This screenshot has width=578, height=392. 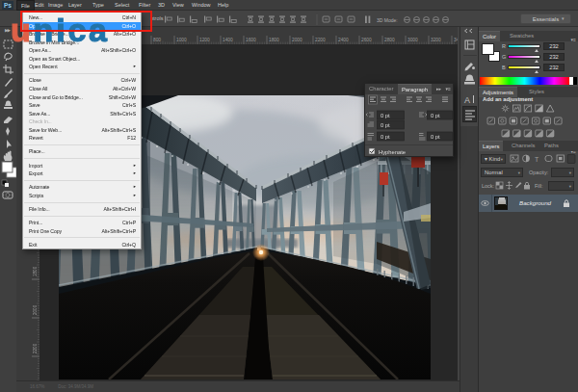 What do you see at coordinates (412, 40) in the screenshot?
I see `svg-text: 3000` at bounding box center [412, 40].